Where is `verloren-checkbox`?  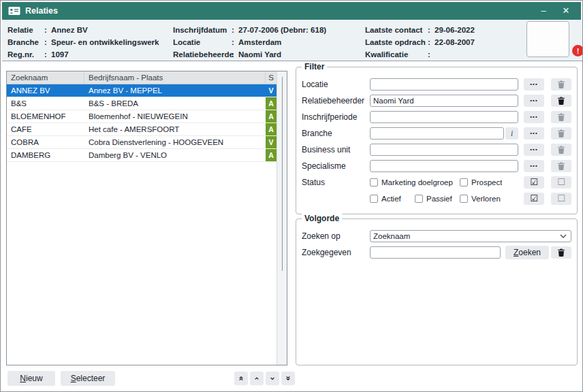
verloren-checkbox is located at coordinates (464, 199).